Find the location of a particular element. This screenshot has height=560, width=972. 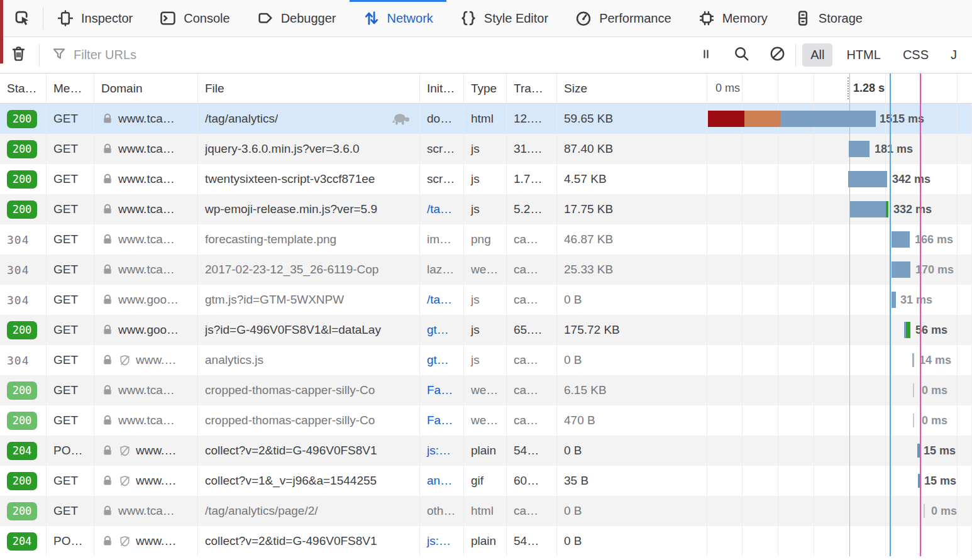

type-cell: plain is located at coordinates (485, 541).